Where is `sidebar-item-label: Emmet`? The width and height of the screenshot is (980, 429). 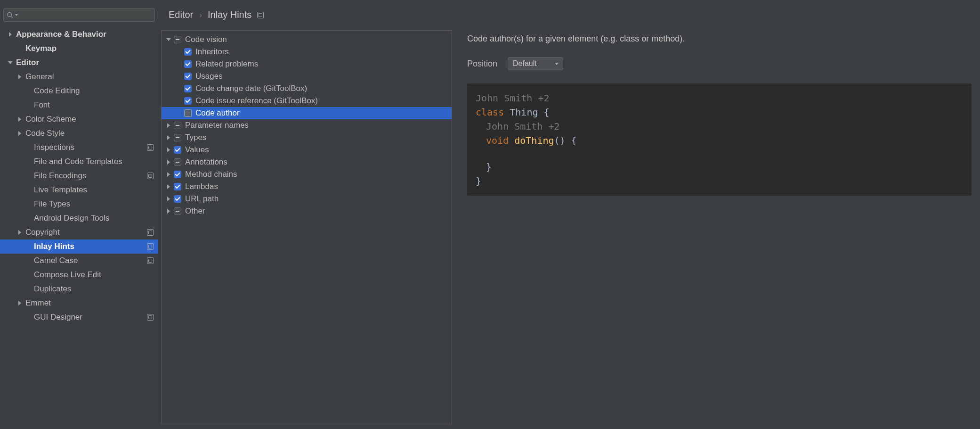
sidebar-item-label: Emmet is located at coordinates (38, 303).